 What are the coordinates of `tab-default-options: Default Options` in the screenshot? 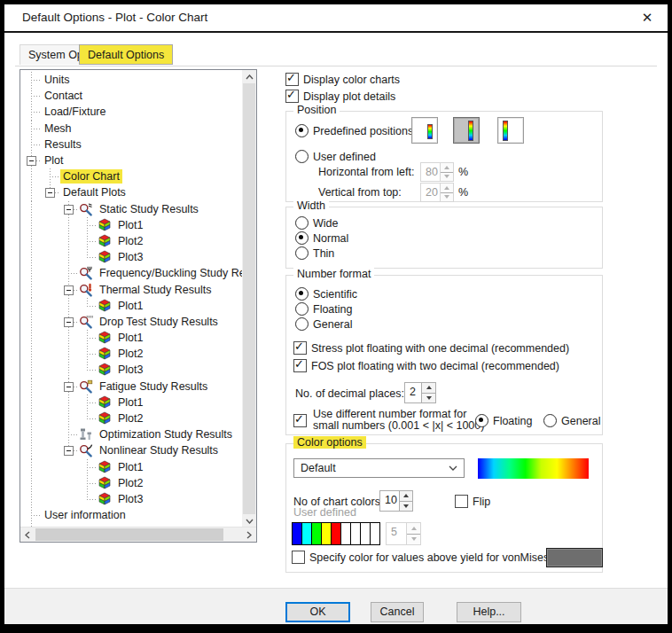 It's located at (126, 55).